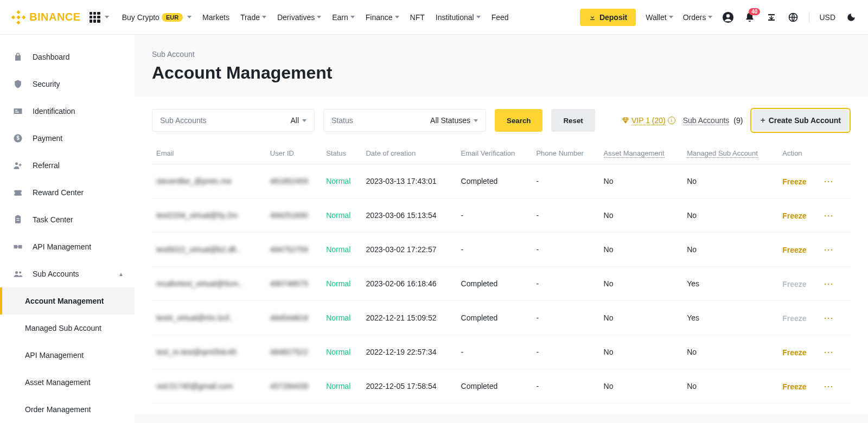  Describe the element at coordinates (608, 17) in the screenshot. I see `deposit-button: Deposit` at that location.